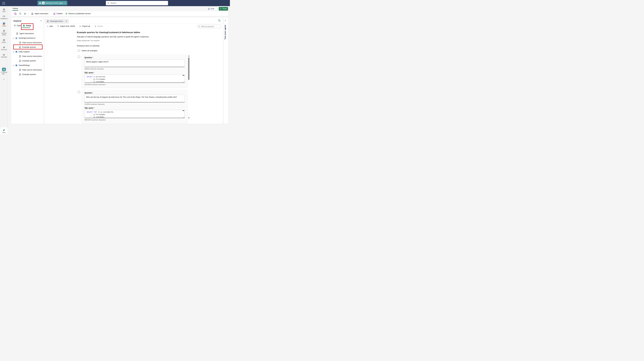  I want to click on lakehouse-icon, so click(16, 38).